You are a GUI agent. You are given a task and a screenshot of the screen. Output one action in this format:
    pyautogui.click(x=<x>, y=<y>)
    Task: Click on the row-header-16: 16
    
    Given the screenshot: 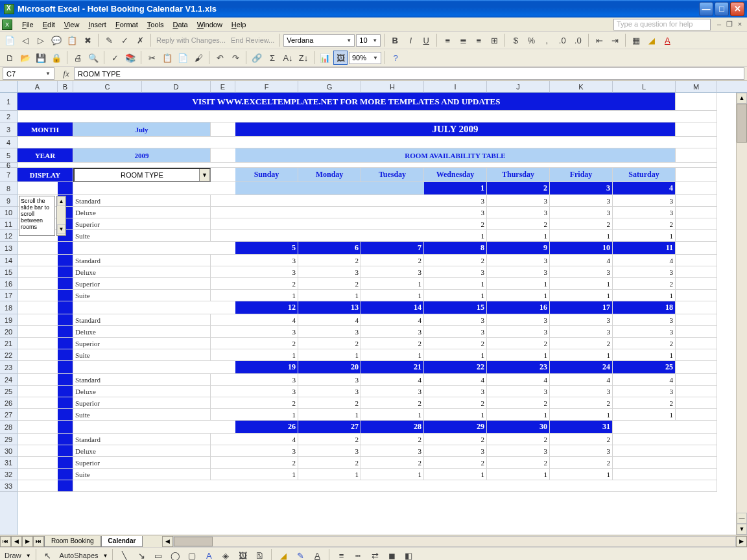 What is the action you would take?
    pyautogui.click(x=9, y=284)
    